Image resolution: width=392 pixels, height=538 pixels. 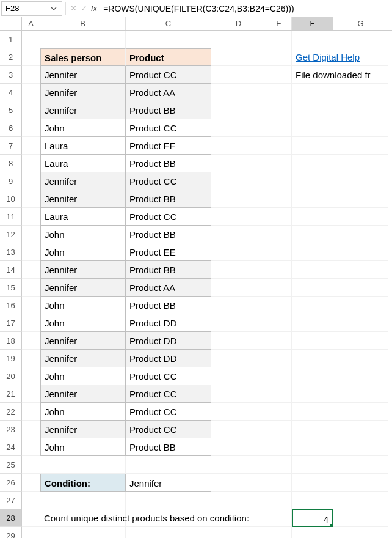 I want to click on row-header: 19, so click(x=11, y=358).